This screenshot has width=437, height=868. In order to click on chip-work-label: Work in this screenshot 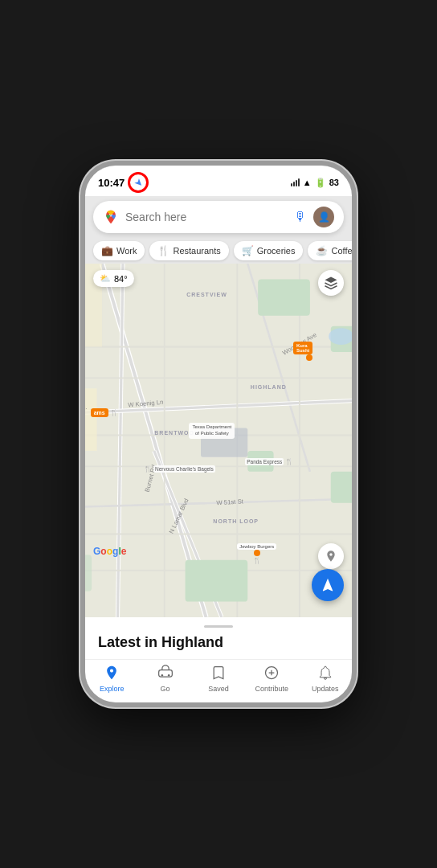, I will do `click(127, 251)`.